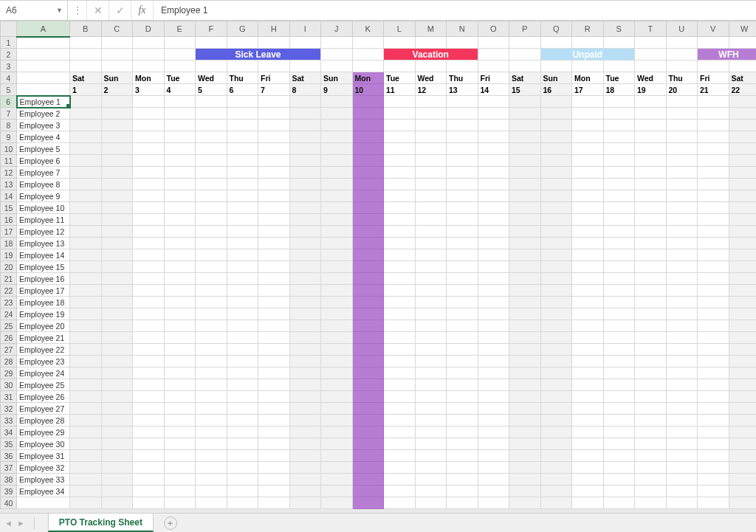  Describe the element at coordinates (44, 220) in the screenshot. I see `employee-name-cell: Employee 11` at that location.